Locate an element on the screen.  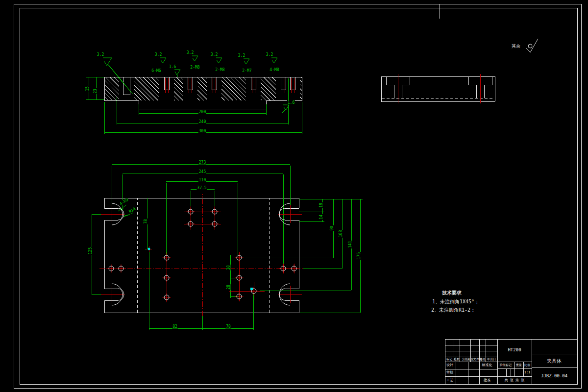
dim-label: 175 is located at coordinates (359, 256).